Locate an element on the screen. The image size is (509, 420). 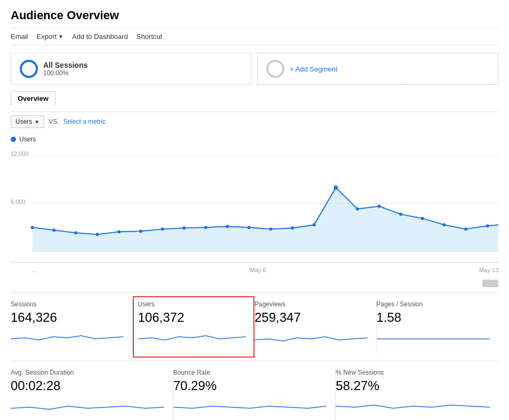
primary-metric-dropdown: Users ▼ is located at coordinates (28, 122).